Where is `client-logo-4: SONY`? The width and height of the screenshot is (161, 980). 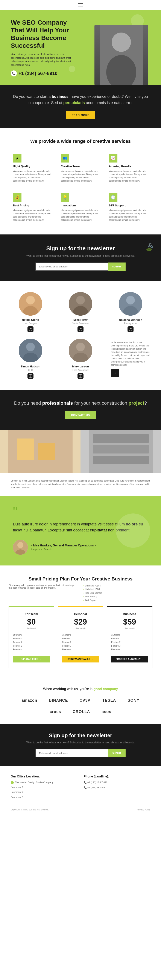 client-logo-4: SONY is located at coordinates (134, 701).